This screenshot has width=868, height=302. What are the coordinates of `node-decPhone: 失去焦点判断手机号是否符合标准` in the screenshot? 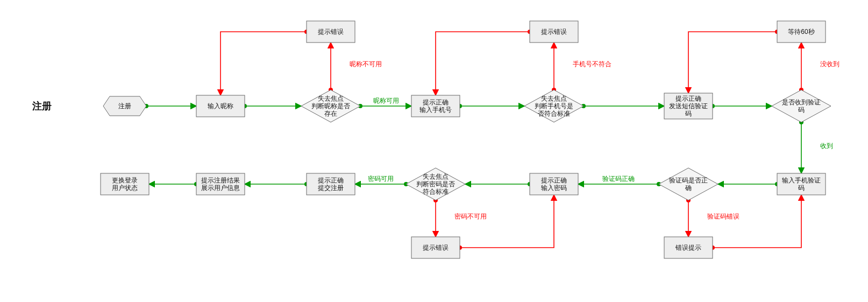 It's located at (554, 106).